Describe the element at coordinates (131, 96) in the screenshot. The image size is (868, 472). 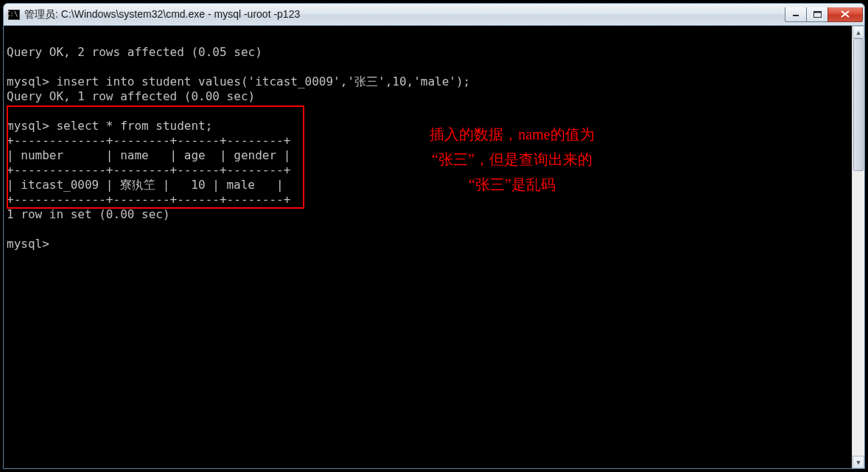
I see `term-line: Query OK, 1 row affected (0.00 sec)` at that location.